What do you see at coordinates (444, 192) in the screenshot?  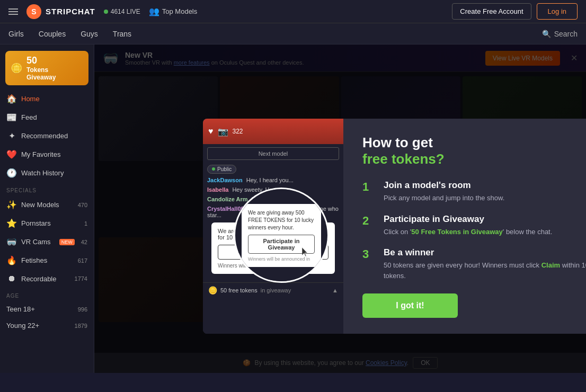 I see `step-1-content: Join a model's room Pick any model and j…` at bounding box center [444, 192].